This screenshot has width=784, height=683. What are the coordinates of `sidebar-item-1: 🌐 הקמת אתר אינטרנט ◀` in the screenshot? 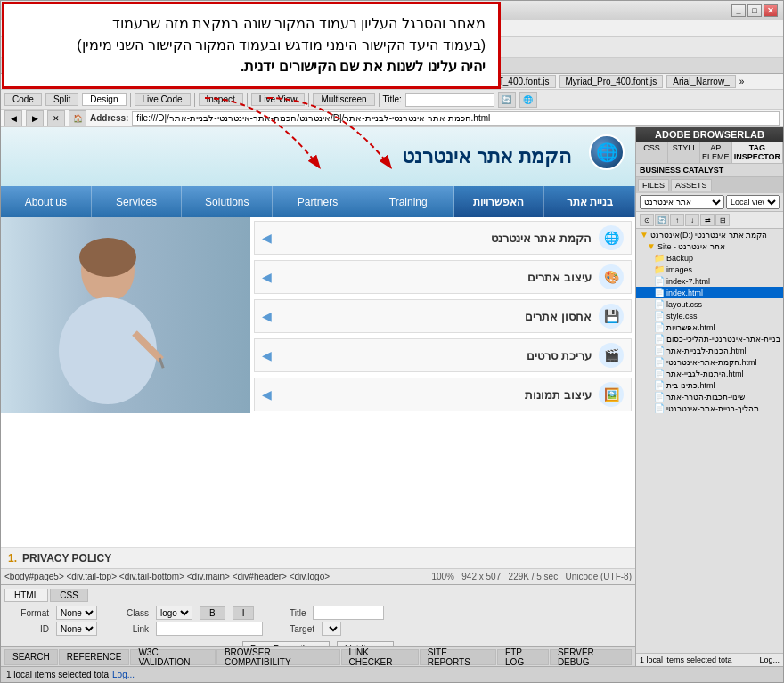 It's located at (443, 238).